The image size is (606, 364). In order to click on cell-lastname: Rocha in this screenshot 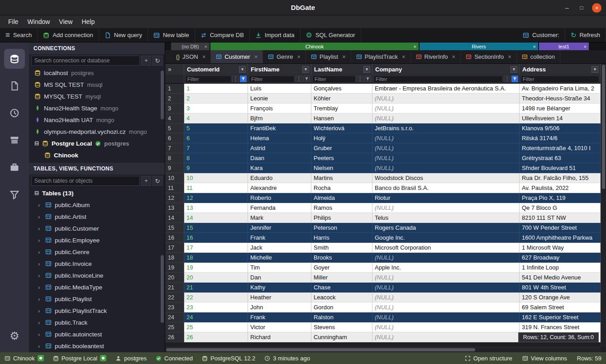, I will do `click(342, 188)`.